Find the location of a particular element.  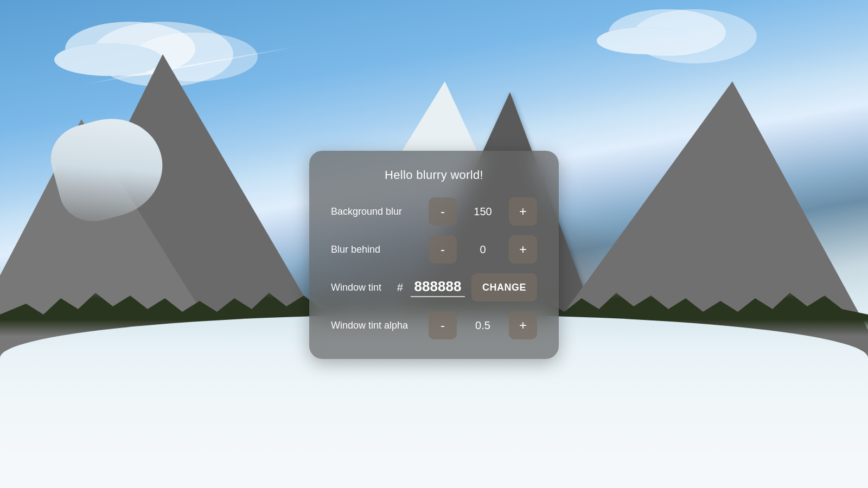

window-tint-alpha-label: Window tint alpha is located at coordinates (376, 325).